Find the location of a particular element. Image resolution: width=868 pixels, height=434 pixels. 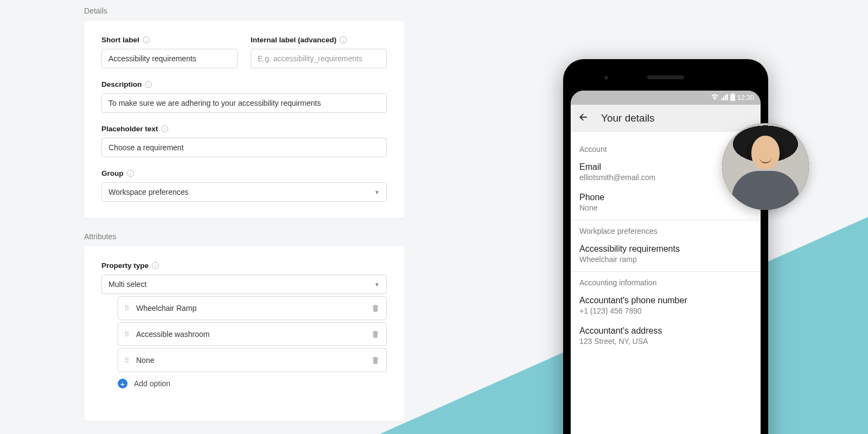

short-label-input is located at coordinates (169, 59).